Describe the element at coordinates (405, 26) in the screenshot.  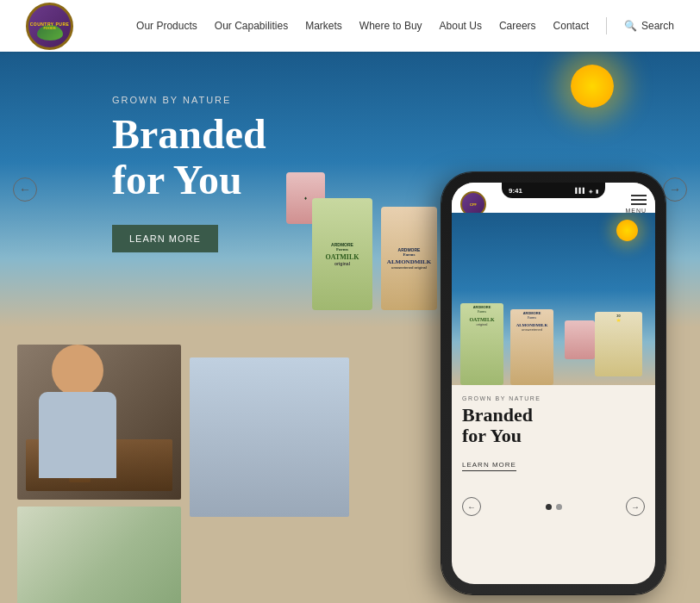
I see `nav-links: Our Products Our Capabilities Markets Wh…` at that location.